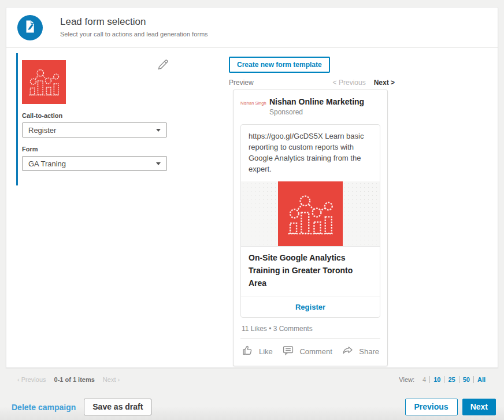 This screenshot has width=504, height=420. Describe the element at coordinates (349, 83) in the screenshot. I see `preview-previous-link: < Previous` at that location.